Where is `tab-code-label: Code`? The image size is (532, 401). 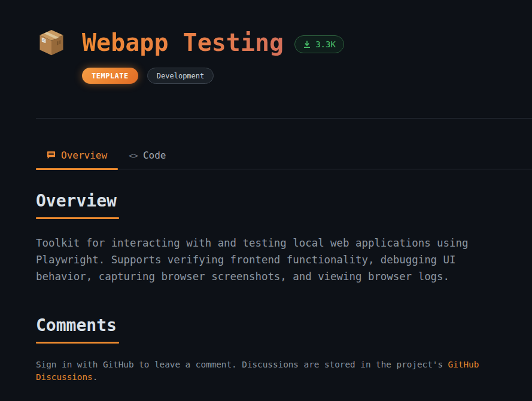
tab-code-label: Code is located at coordinates (154, 156).